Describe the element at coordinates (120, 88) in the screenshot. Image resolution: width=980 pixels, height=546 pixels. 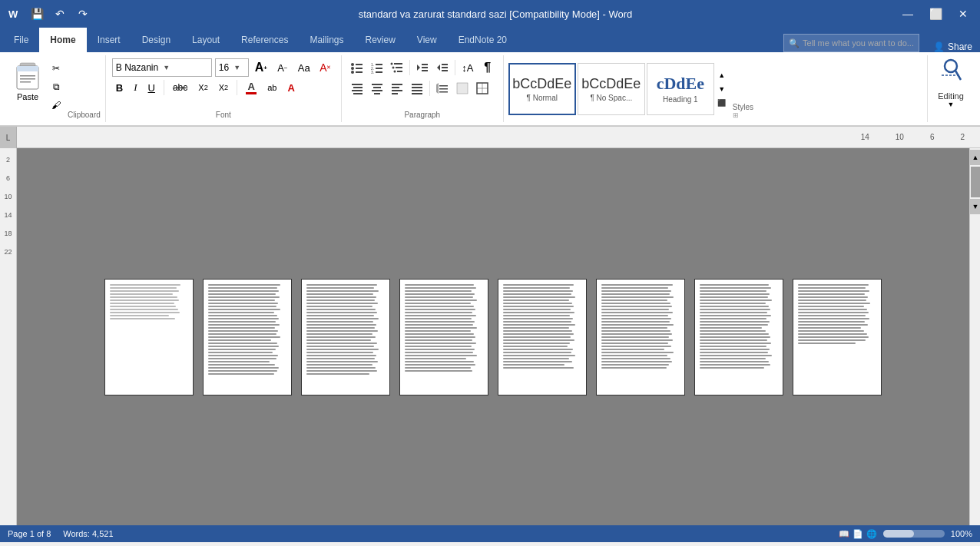
I see `bold-button: B` at that location.